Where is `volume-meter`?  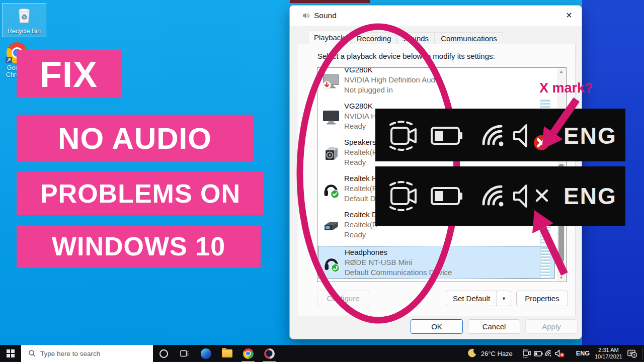 volume-meter is located at coordinates (545, 262).